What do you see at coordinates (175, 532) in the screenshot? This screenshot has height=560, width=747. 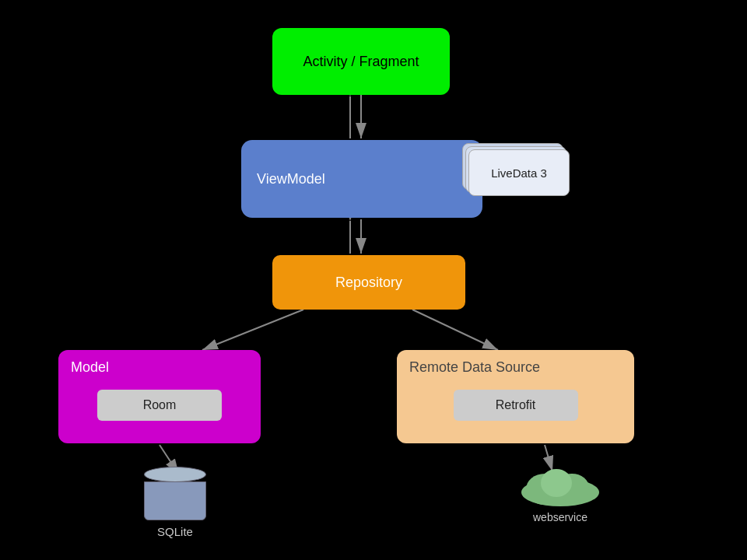 I see `sqlite-label: SQLite` at bounding box center [175, 532].